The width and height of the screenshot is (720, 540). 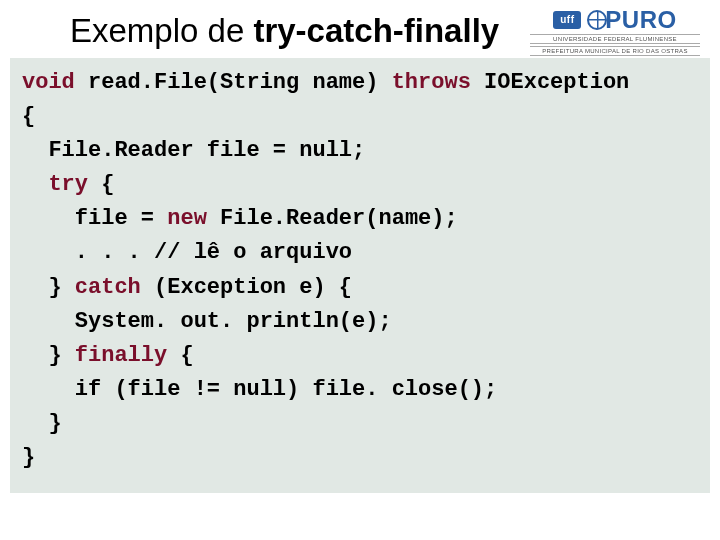 What do you see at coordinates (162, 30) in the screenshot?
I see `title-plain: Exemplo de` at bounding box center [162, 30].